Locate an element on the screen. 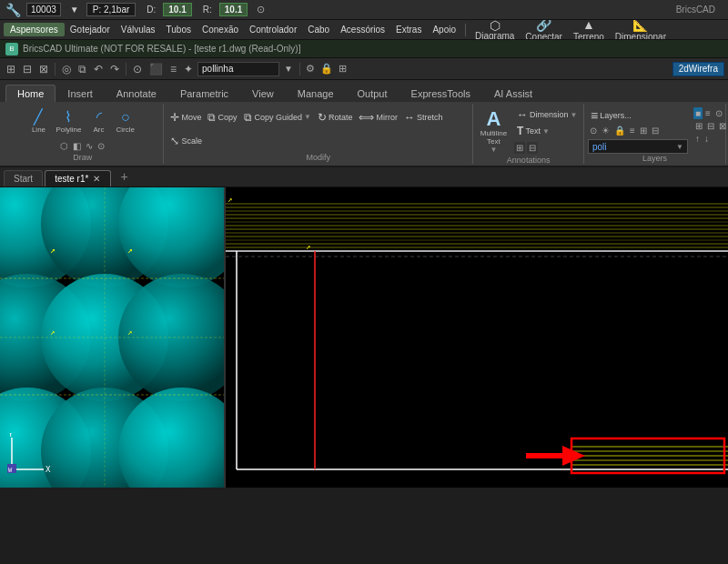 This screenshot has width=728, height=564. menu-cabo: Cabo is located at coordinates (318, 29).